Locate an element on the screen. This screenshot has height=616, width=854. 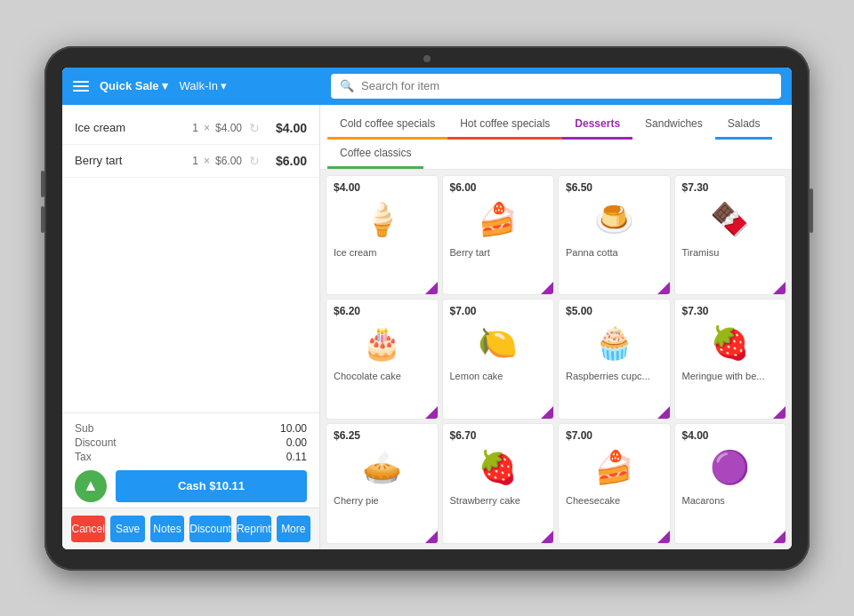
tablet-camera is located at coordinates (427, 59).